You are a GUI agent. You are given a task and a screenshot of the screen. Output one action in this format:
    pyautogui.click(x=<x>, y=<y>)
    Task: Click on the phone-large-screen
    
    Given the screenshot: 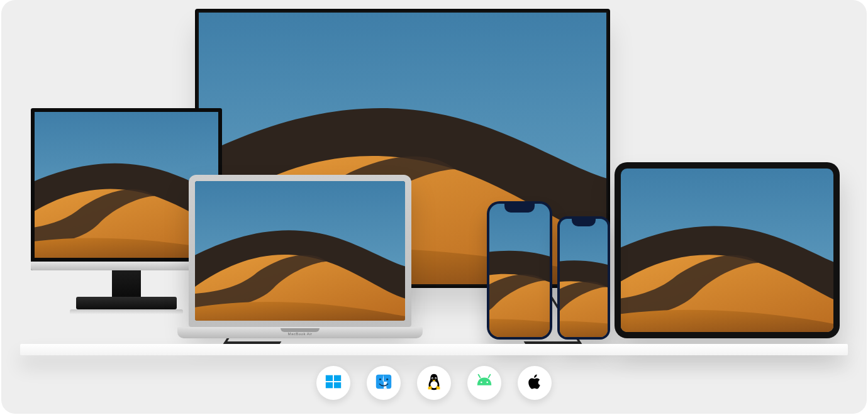 What is the action you would take?
    pyautogui.click(x=520, y=270)
    